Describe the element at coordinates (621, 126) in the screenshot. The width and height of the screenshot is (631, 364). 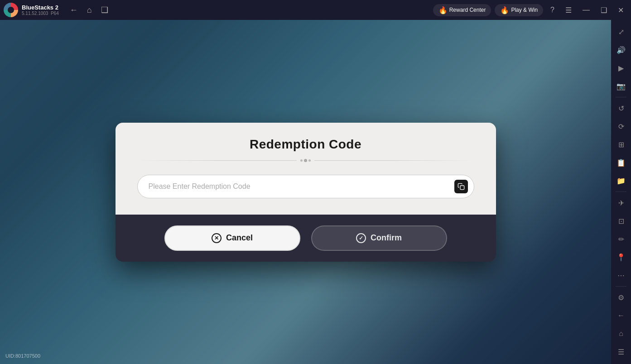
I see `refresh-icon: ⟳` at that location.